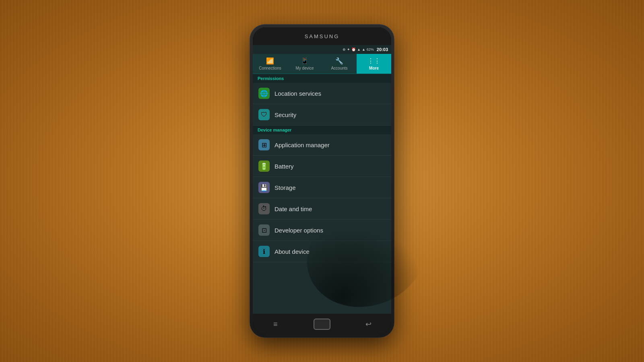  Describe the element at coordinates (374, 64) in the screenshot. I see `tab-more: ⋮⋮ More` at that location.